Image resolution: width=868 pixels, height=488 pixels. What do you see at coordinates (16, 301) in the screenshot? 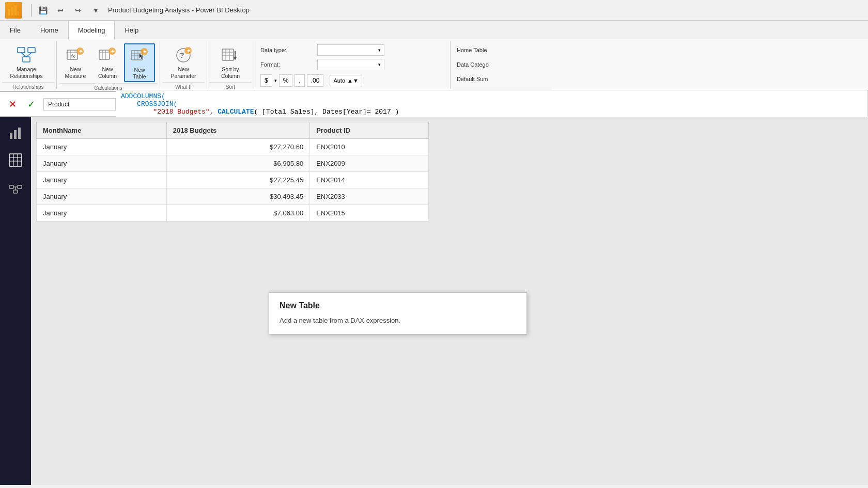
I see `sidebar` at bounding box center [16, 301].